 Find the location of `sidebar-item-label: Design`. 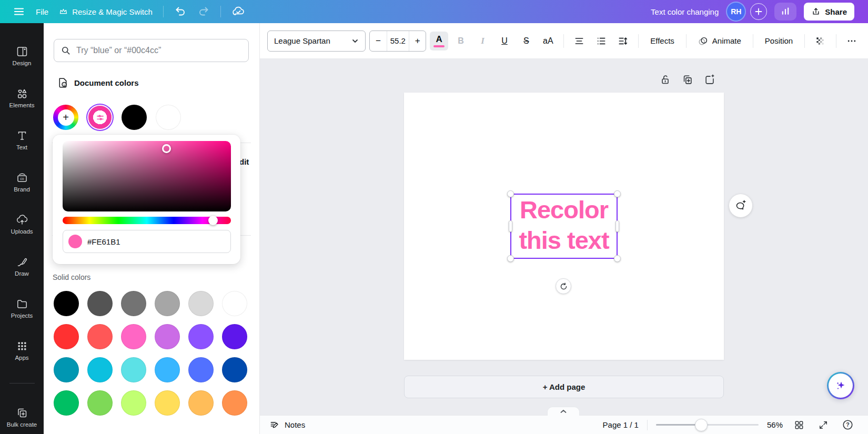

sidebar-item-label: Design is located at coordinates (22, 63).